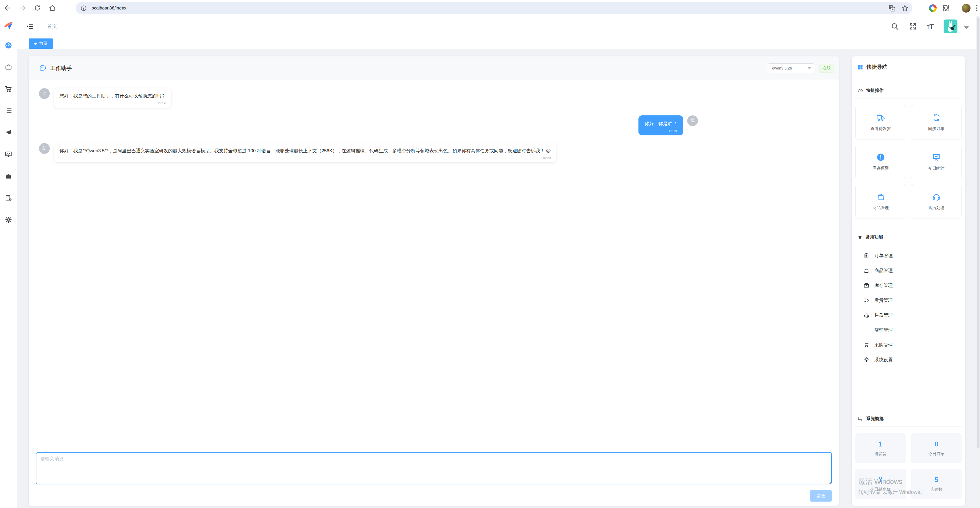 The height and width of the screenshot is (508, 980). Describe the element at coordinates (8, 220) in the screenshot. I see `sidebar-item-settings` at that location.